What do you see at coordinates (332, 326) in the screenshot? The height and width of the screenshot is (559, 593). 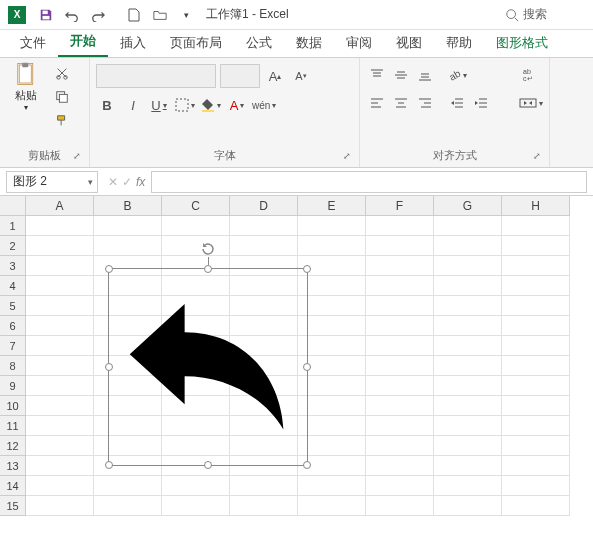 I see `cell-E6` at bounding box center [332, 326].